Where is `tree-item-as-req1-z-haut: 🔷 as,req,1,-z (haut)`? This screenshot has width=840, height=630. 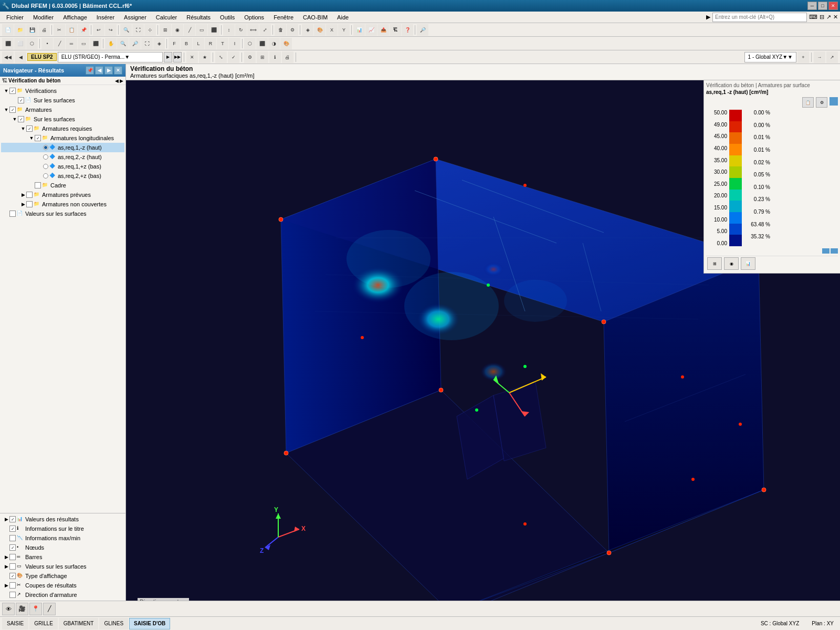
tree-item-as-req1-z-haut: 🔷 as,req,1,-z (haut) is located at coordinates (63, 148).